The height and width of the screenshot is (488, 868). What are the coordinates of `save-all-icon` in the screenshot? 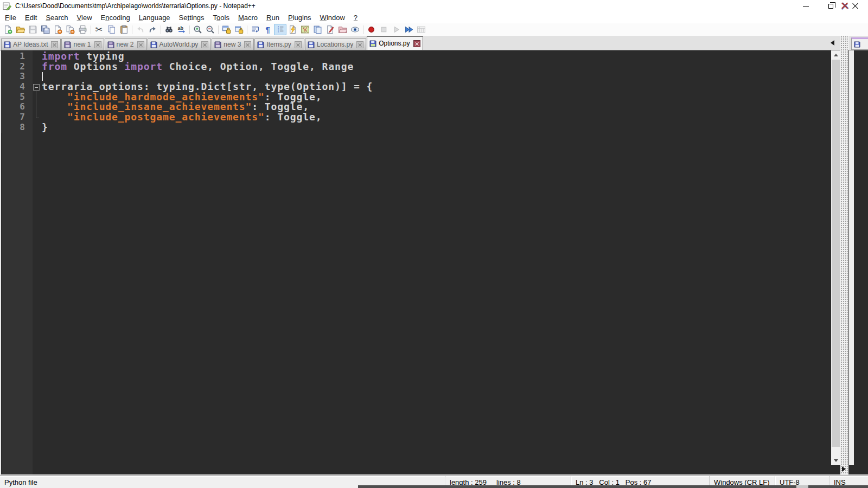 It's located at (46, 29).